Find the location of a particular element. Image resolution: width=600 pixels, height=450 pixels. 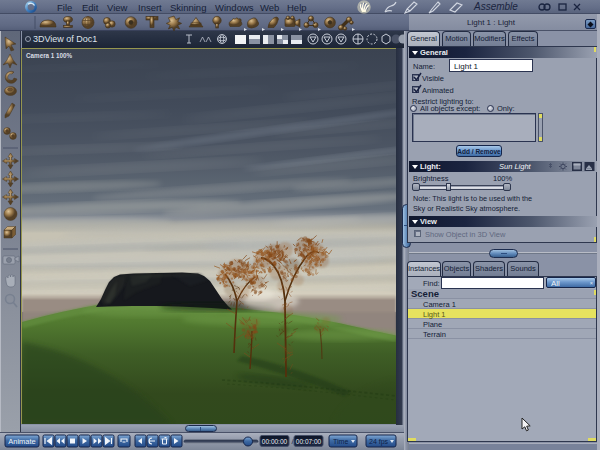

svg-text: Time is located at coordinates (340, 442).